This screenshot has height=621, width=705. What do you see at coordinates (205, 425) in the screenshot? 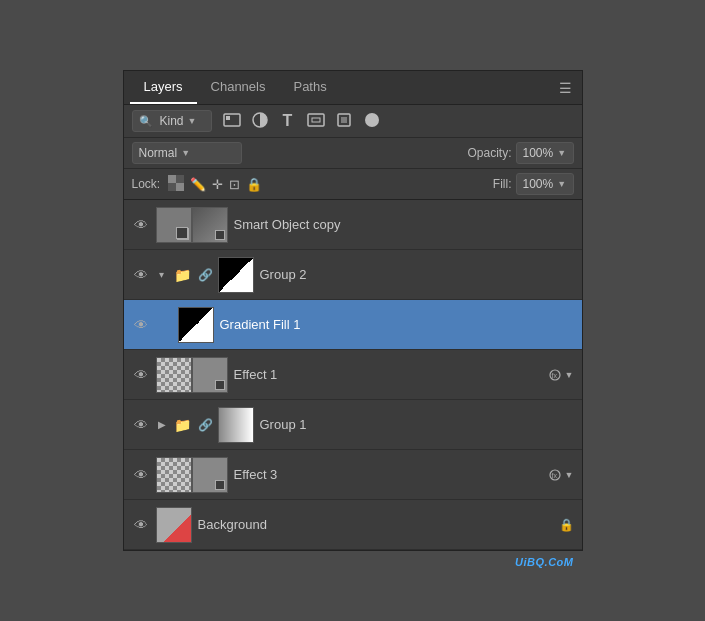
I see `chain-icon-group-1: 🔗` at bounding box center [205, 425].